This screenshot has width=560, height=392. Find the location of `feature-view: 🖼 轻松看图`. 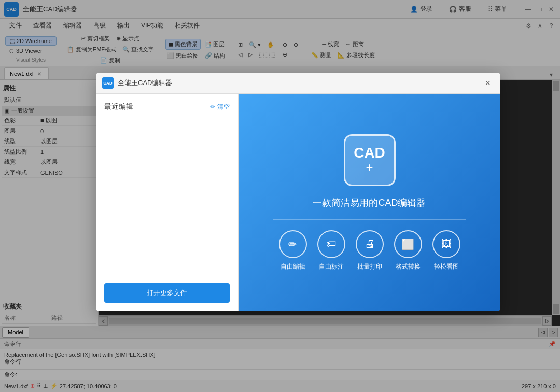

feature-view: 🖼 轻松看图 is located at coordinates (446, 251).